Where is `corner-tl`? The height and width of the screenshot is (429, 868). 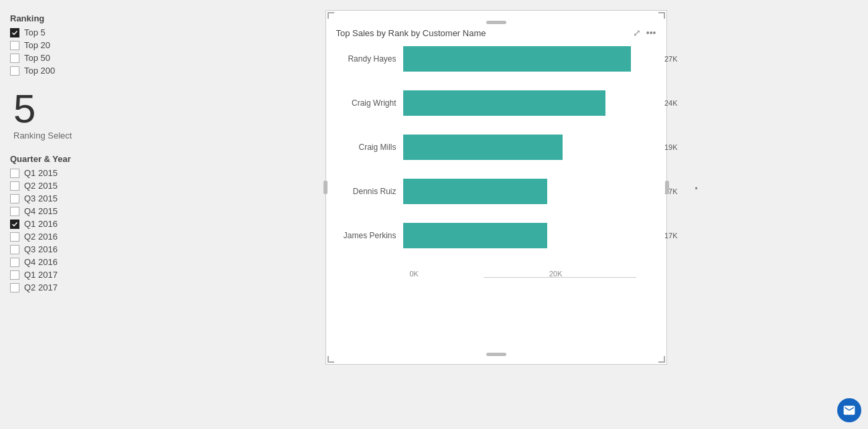
corner-tl is located at coordinates (331, 15).